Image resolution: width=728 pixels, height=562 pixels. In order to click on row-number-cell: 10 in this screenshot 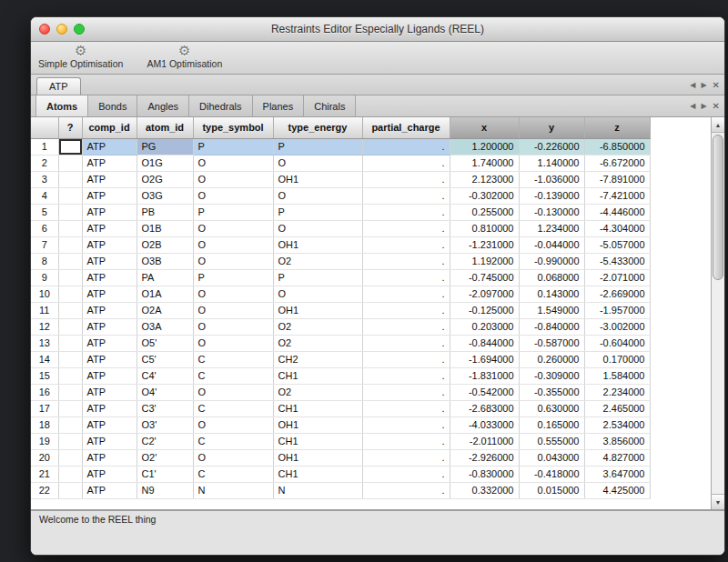, I will do `click(45, 294)`.